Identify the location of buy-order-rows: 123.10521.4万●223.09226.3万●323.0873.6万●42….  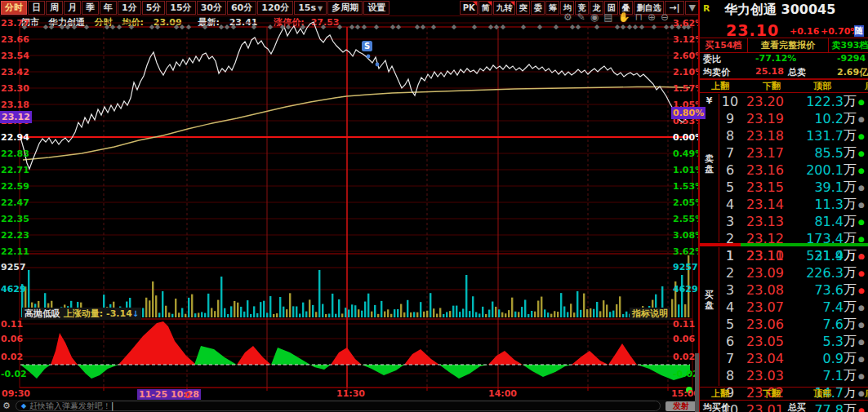
(794, 317).